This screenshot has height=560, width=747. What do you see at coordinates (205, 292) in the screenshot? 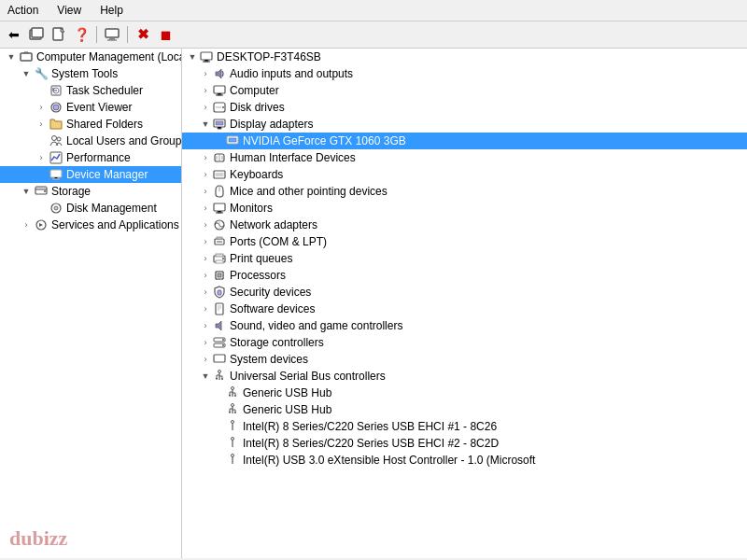
I see `security-toggle: ›` at bounding box center [205, 292].